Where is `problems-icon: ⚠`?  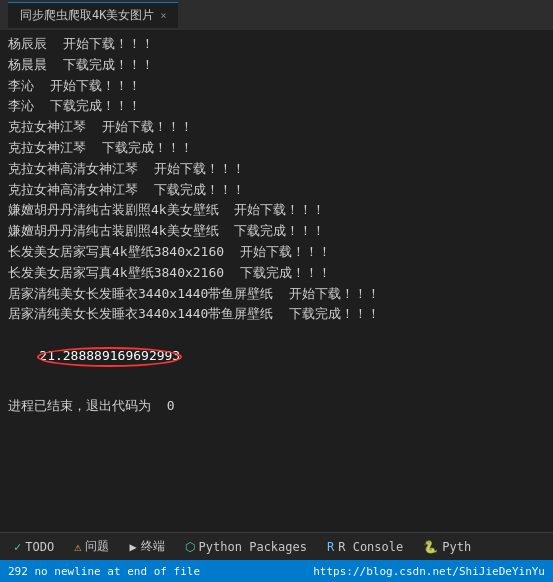 problems-icon: ⚠ is located at coordinates (78, 547).